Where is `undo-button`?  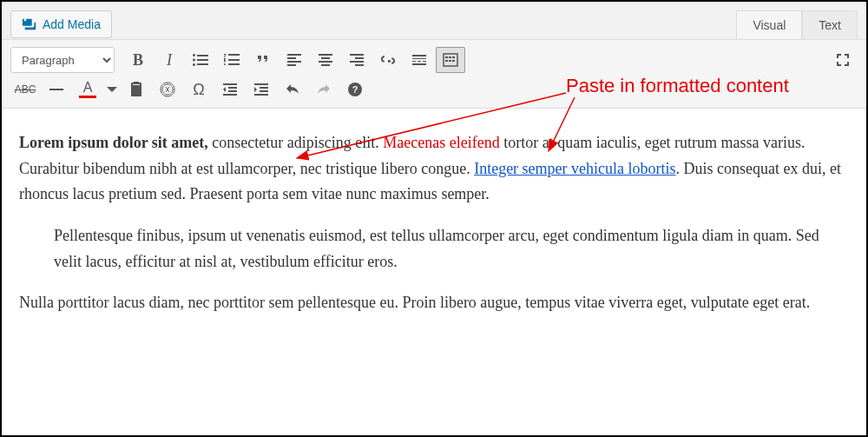 undo-button is located at coordinates (293, 89).